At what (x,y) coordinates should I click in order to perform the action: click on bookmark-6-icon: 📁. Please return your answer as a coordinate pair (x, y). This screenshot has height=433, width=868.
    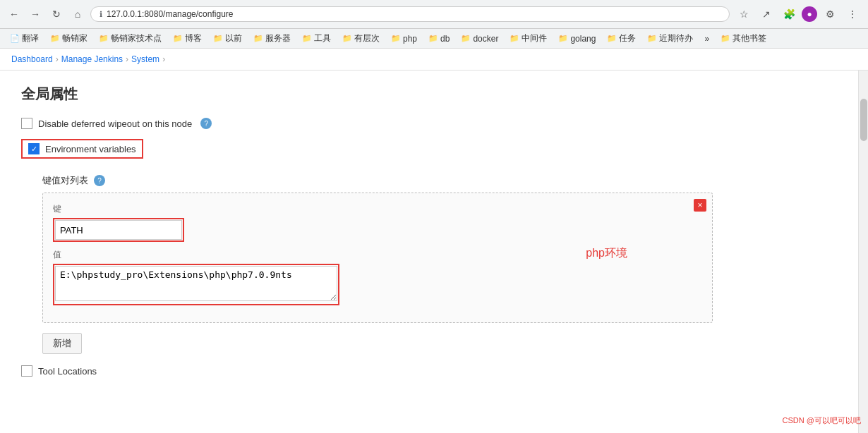
    Looking at the image, I should click on (307, 38).